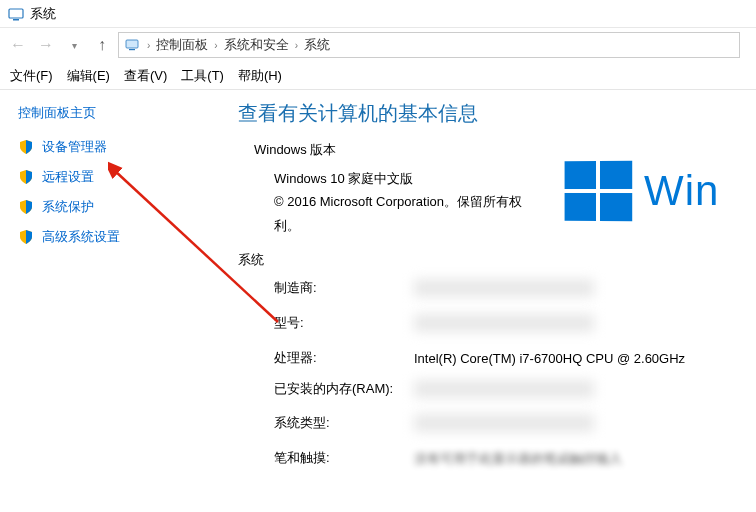 This screenshot has width=756, height=512. What do you see at coordinates (344, 458) in the screenshot?
I see `spec-key: 笔和触摸:` at bounding box center [344, 458].